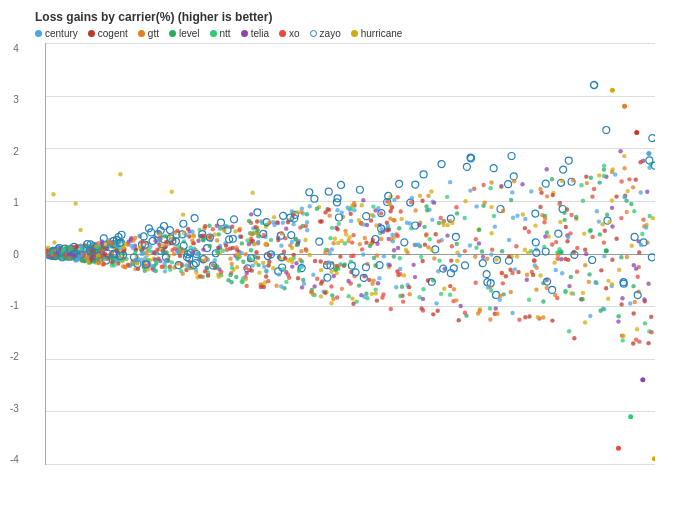 This screenshot has width=675, height=517. What do you see at coordinates (14, 460) in the screenshot?
I see `y-label-n4: -4` at bounding box center [14, 460].